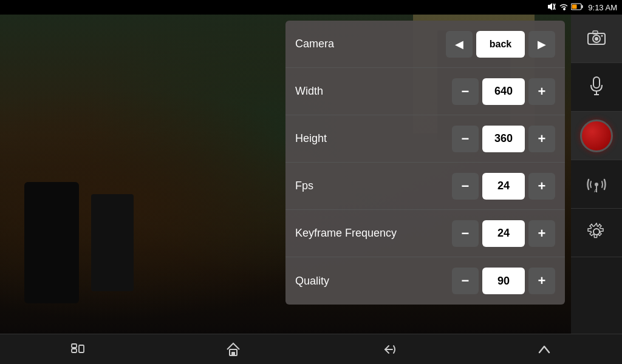 The image size is (622, 364). What do you see at coordinates (596, 39) in the screenshot?
I see `camera-icon` at bounding box center [596, 39].